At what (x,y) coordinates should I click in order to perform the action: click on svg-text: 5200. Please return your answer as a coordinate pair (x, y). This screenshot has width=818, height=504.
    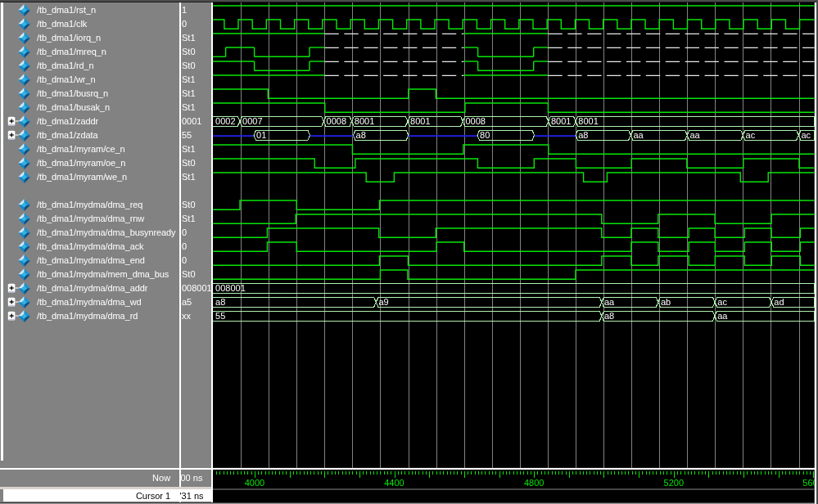
    Looking at the image, I should click on (674, 483).